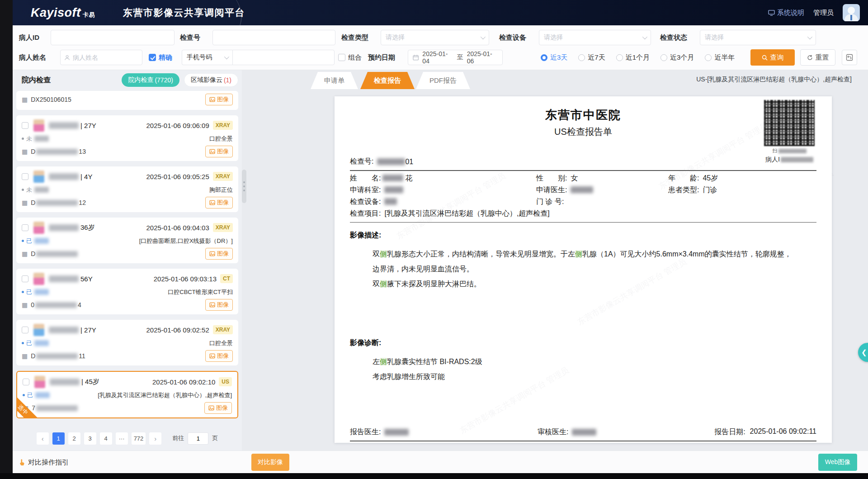 This screenshot has width=868, height=479. I want to click on compare-guide-label: 对比操作指引, so click(48, 462).